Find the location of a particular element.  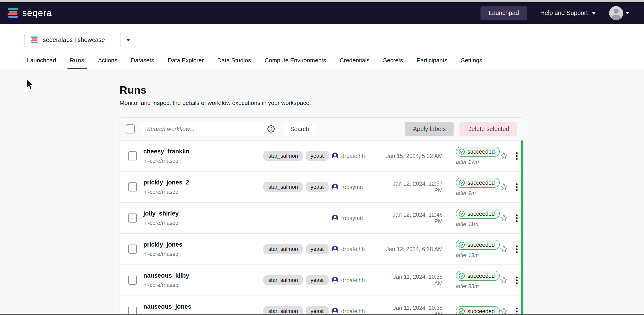

workspace-selector: seqeralabs | showcase is located at coordinates (80, 40).